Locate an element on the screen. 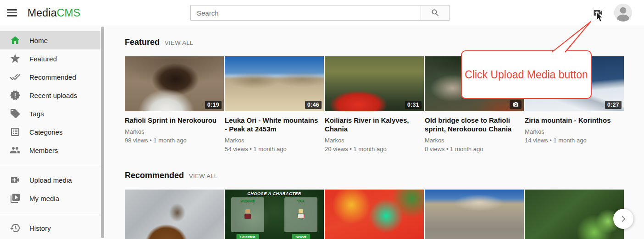 The width and height of the screenshot is (644, 239). user-avatar is located at coordinates (623, 13).